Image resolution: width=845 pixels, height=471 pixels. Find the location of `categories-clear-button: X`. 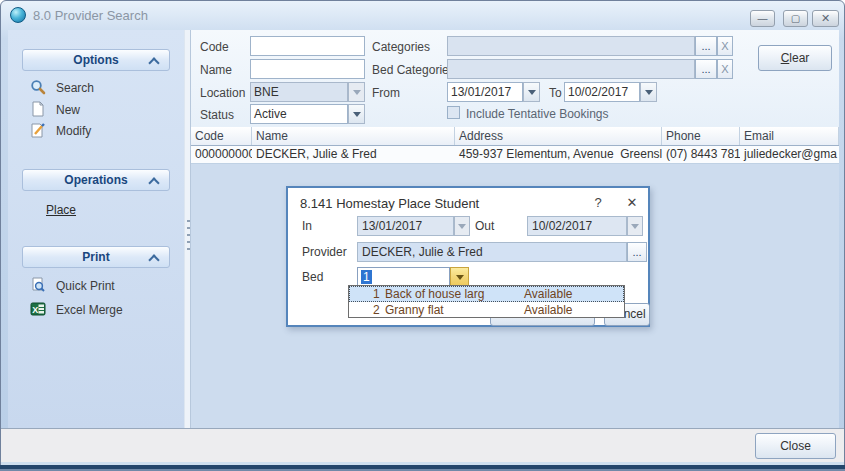

categories-clear-button: X is located at coordinates (725, 46).